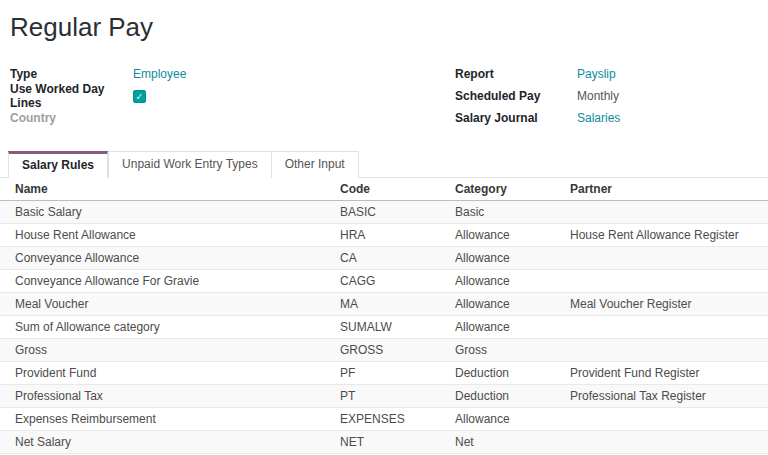 The height and width of the screenshot is (455, 768). I want to click on cell-code: SUMALW, so click(398, 328).